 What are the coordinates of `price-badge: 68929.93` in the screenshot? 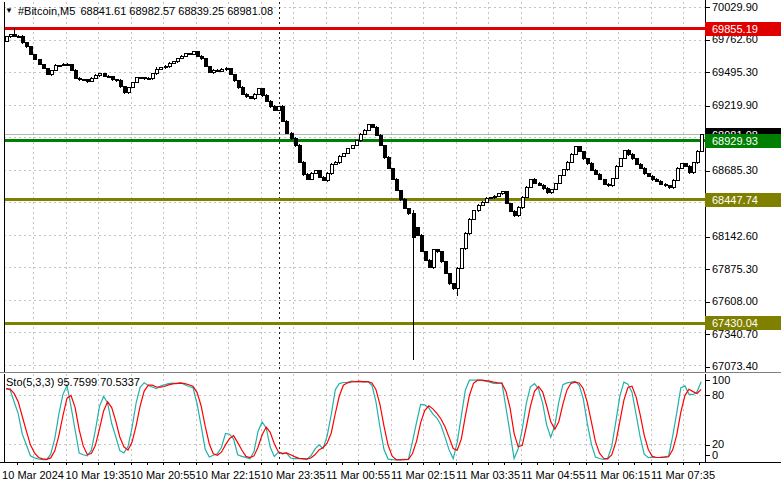 It's located at (743, 141).